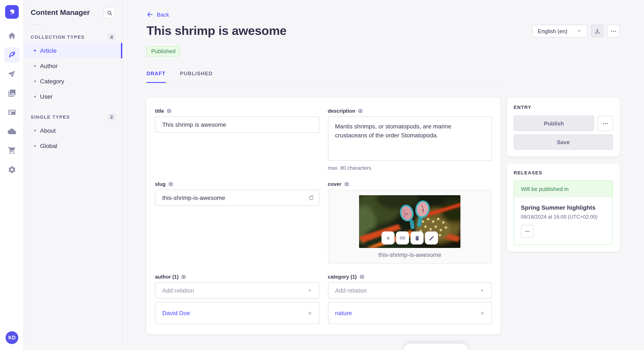 This screenshot has width=644, height=350. I want to click on save-button: Save, so click(564, 142).